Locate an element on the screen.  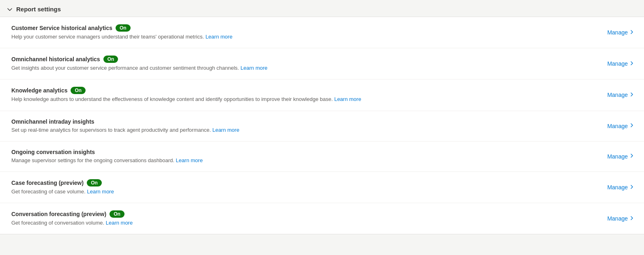
row-title-line-omnichannel-intraday: Omnichannel intraday insights is located at coordinates (301, 122).